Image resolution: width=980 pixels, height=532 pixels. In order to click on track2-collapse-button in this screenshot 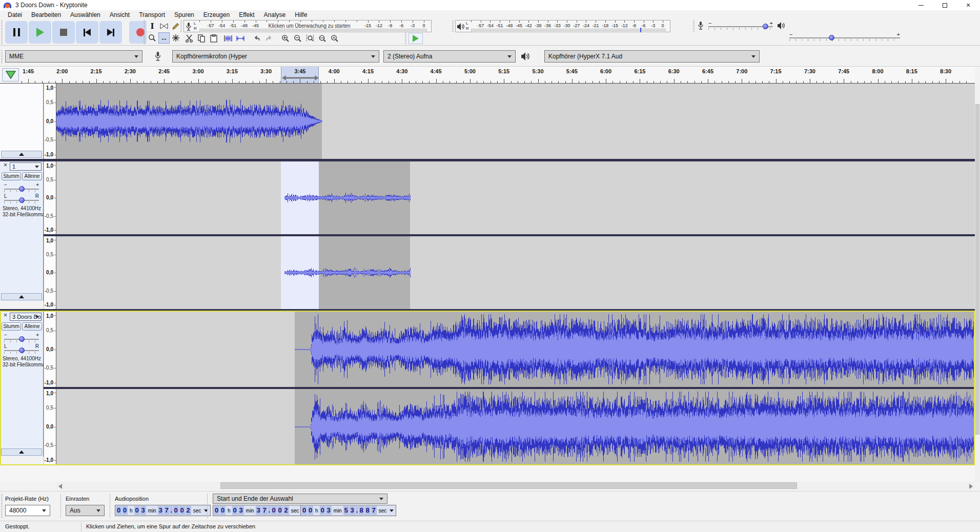, I will do `click(22, 297)`.